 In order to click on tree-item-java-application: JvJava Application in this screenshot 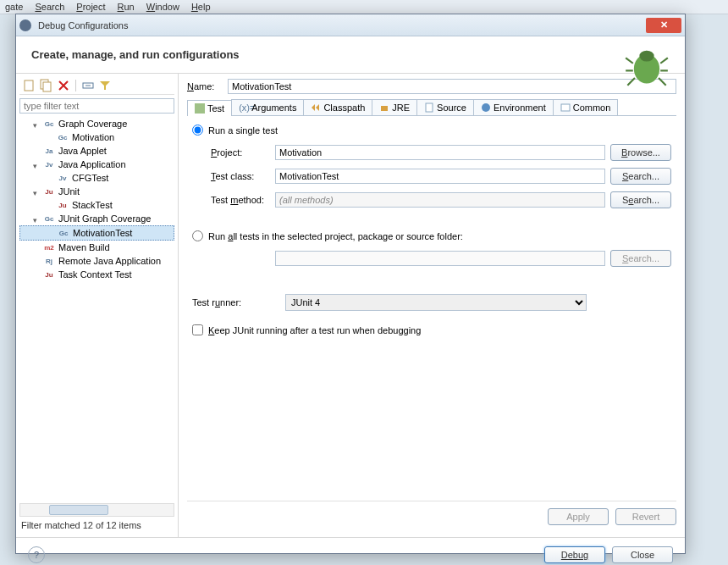, I will do `click(97, 164)`.